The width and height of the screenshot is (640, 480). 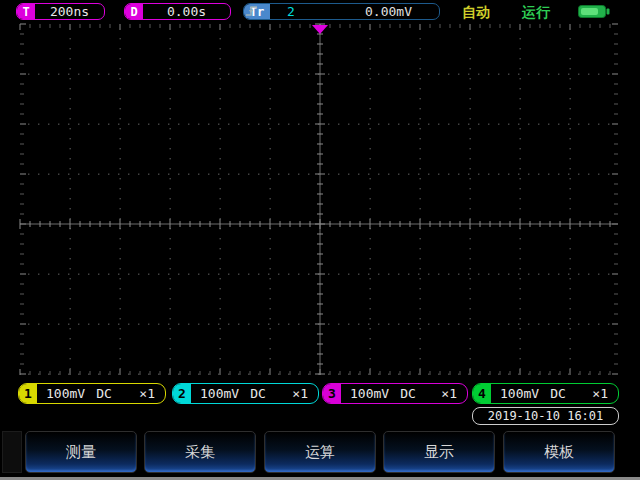 What do you see at coordinates (147, 394) in the screenshot?
I see `channel-1-probe: ×1` at bounding box center [147, 394].